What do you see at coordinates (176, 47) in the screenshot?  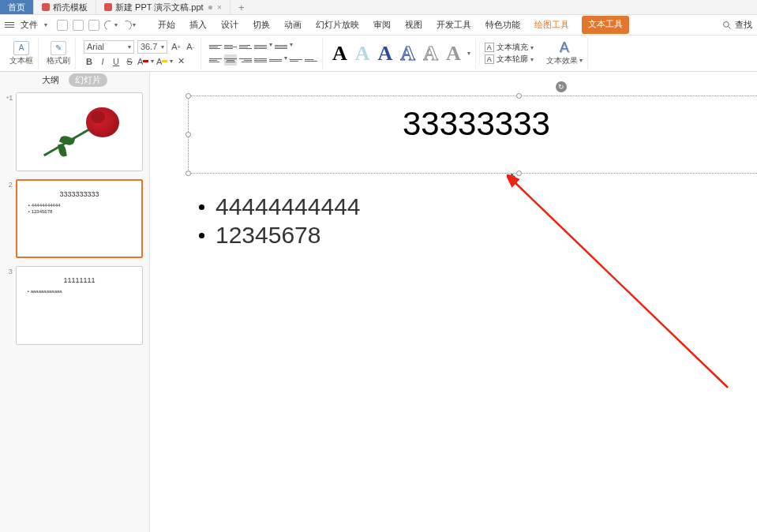 I see `increase-font-button: A+` at bounding box center [176, 47].